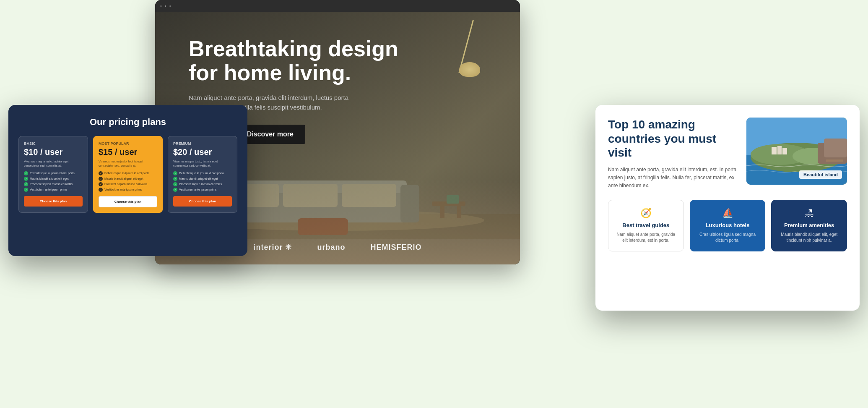 Image resolution: width=868 pixels, height=408 pixels. What do you see at coordinates (128, 164) in the screenshot?
I see `pricing-desc-popular: Vivamus magna justo, lacinia eget consec…` at bounding box center [128, 164].